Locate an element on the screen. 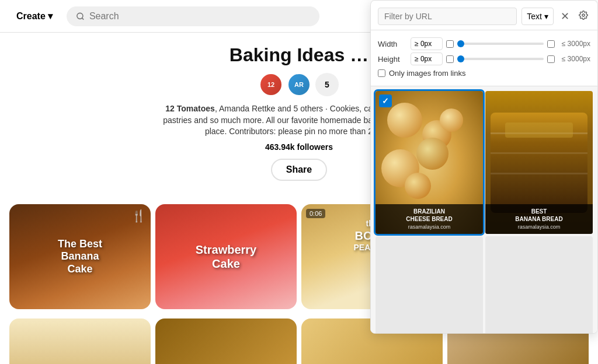 The width and height of the screenshot is (598, 364). pin-card-1: The BestBanana Cake 🍴 is located at coordinates (80, 257).